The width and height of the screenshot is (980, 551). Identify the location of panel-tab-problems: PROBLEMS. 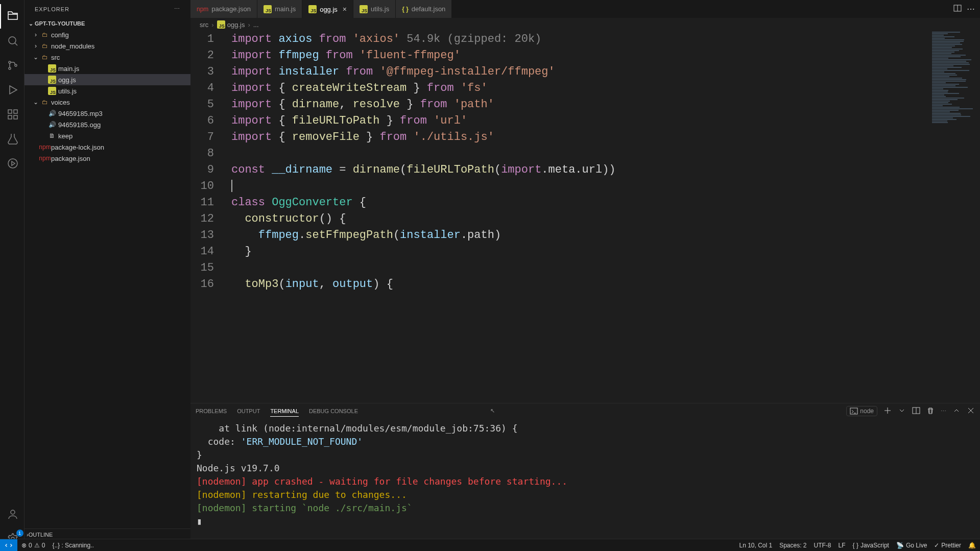
(211, 411).